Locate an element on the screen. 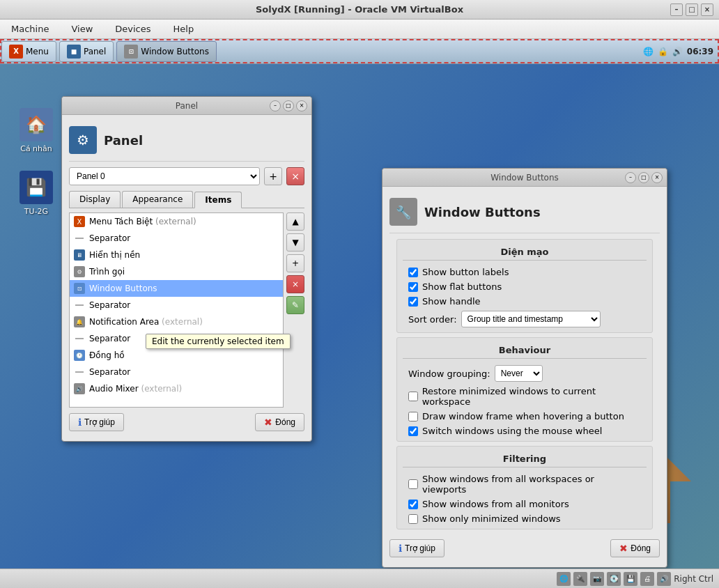 The height and width of the screenshot is (588, 719). systray-icon-lock: 🔒 is located at coordinates (663, 52).